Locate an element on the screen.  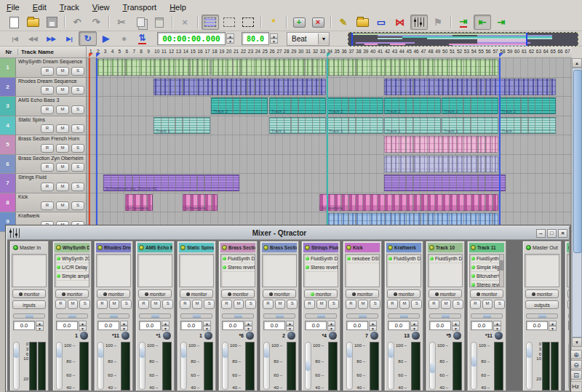
files-window-button is located at coordinates (362, 22).